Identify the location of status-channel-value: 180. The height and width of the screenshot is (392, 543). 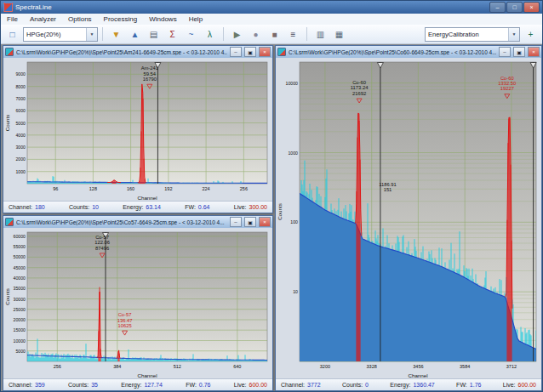
(40, 207).